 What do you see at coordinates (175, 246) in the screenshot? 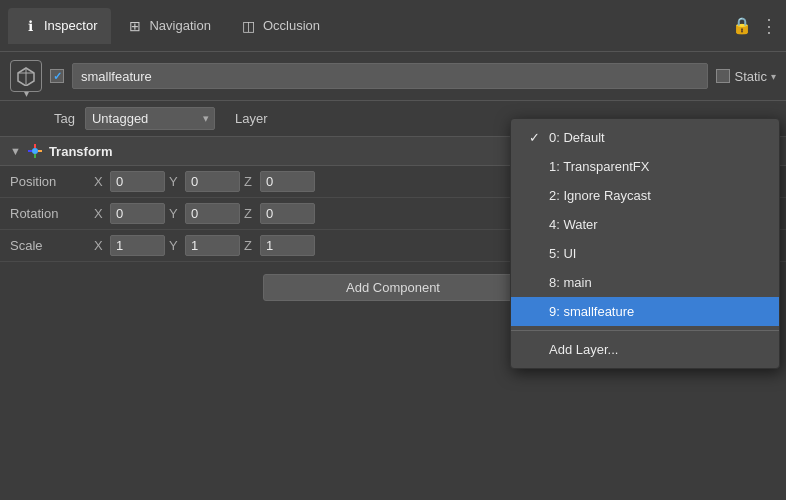
I see `scale-y-label: Y` at bounding box center [175, 246].